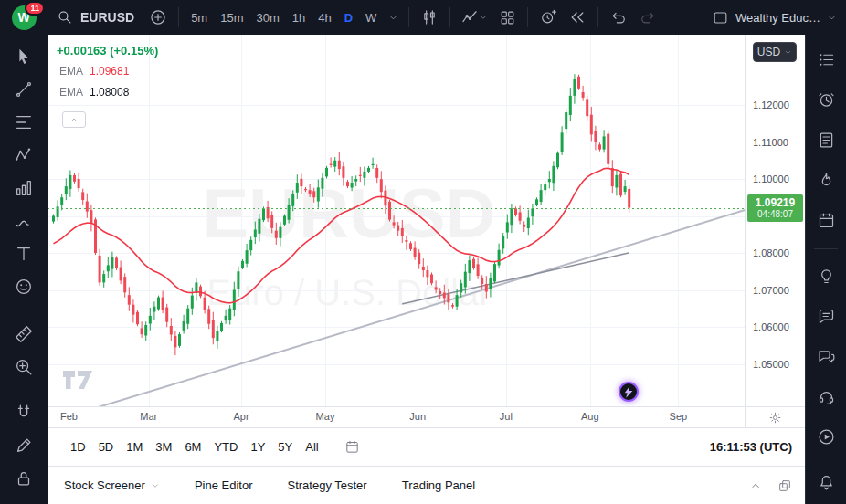 The height and width of the screenshot is (504, 846). What do you see at coordinates (164, 447) in the screenshot?
I see `range-3M: 3M` at bounding box center [164, 447].